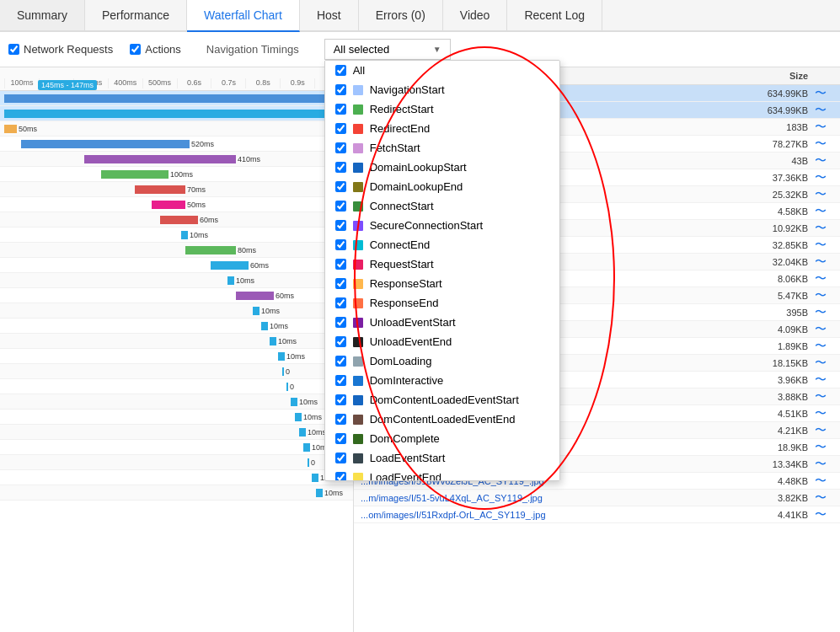 The height and width of the screenshot is (632, 840). I want to click on dropdown-item-loadeventstart: LoadEventStart, so click(442, 458).